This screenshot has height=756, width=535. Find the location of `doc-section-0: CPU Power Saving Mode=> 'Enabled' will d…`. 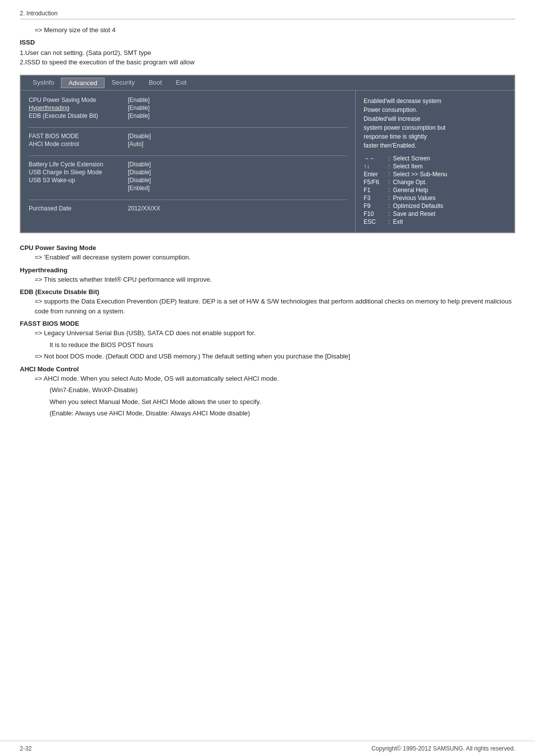

doc-section-0: CPU Power Saving Mode=> 'Enabled' will d… is located at coordinates (268, 253).